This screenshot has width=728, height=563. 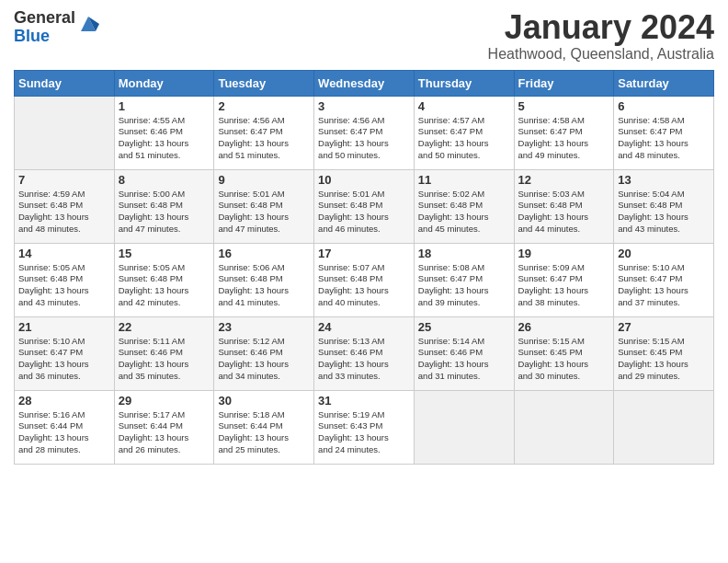 What do you see at coordinates (601, 36) in the screenshot?
I see `title-block: January 2024 Heathwood, Queensland, Aust…` at bounding box center [601, 36].